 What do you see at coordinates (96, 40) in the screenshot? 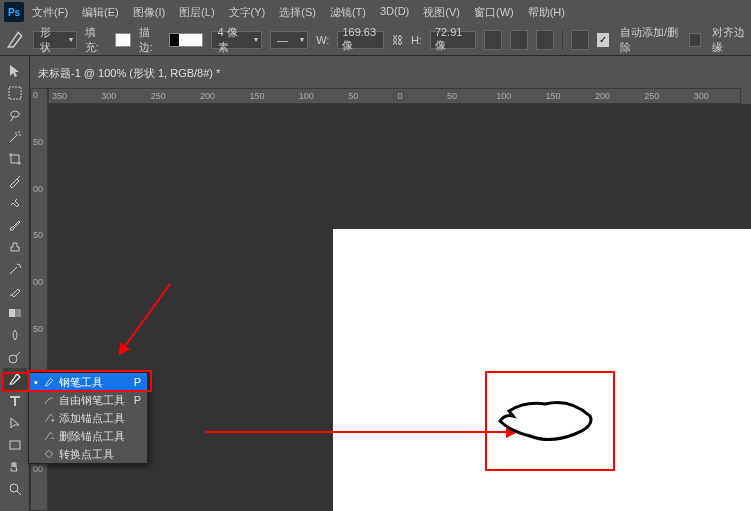
I see `fill-label: 填充:` at bounding box center [96, 40].